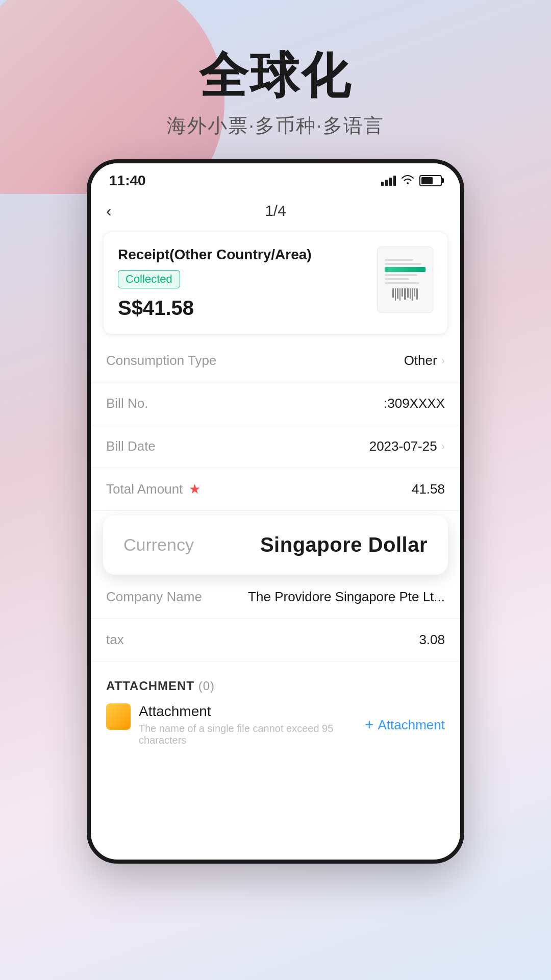 The image size is (551, 980). I want to click on wifi-icon, so click(408, 181).